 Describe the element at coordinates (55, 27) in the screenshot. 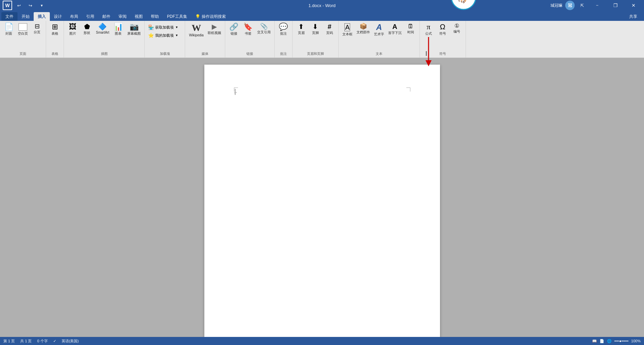

I see `table-icon: ⊞` at that location.